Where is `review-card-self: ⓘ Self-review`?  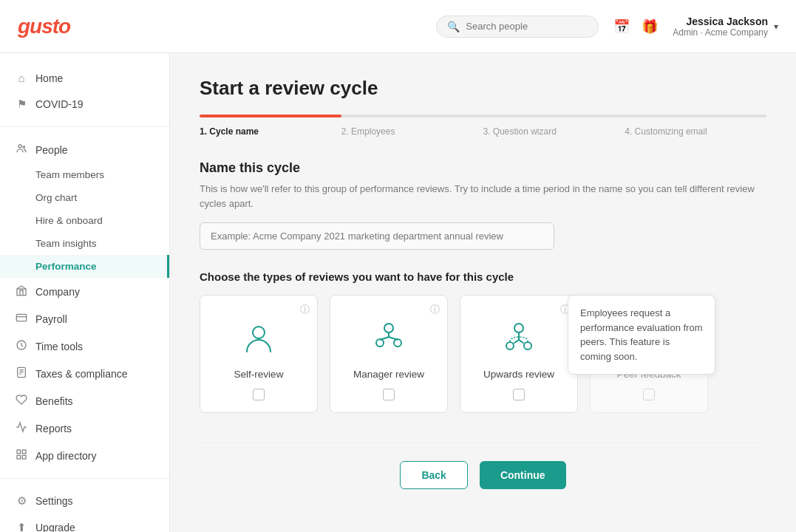 review-card-self: ⓘ Self-review is located at coordinates (259, 354).